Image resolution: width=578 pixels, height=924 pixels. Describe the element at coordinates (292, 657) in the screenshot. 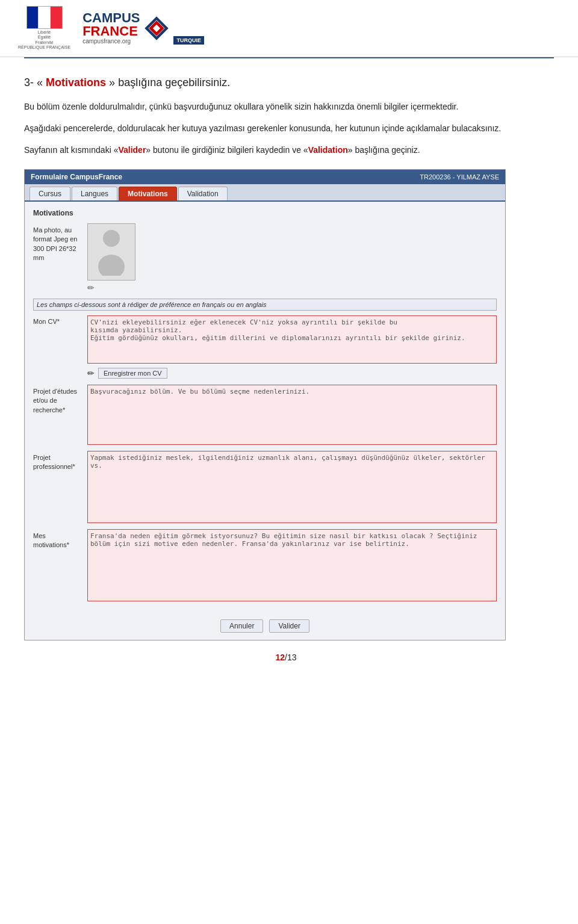

I see `page-total: 13` at that location.